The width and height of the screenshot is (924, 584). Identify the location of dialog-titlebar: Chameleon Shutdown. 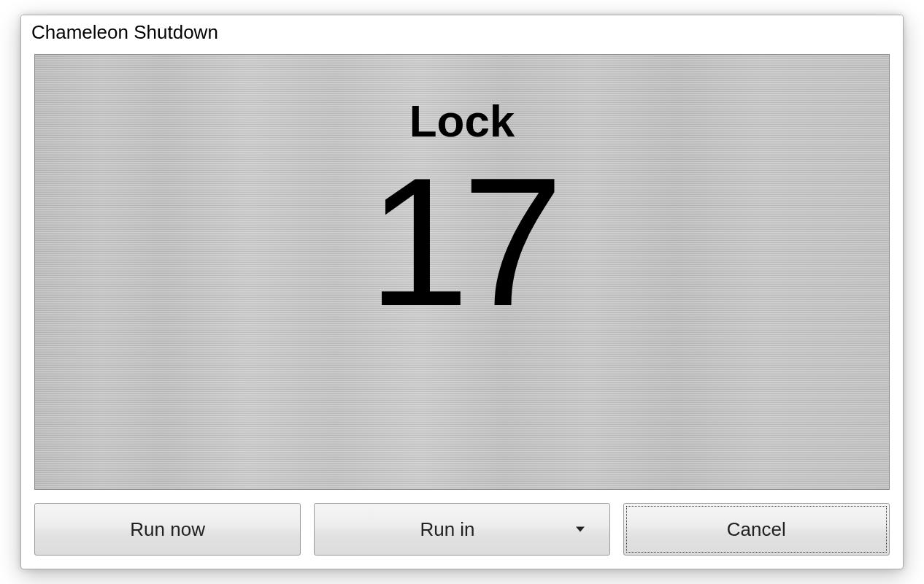
(462, 32).